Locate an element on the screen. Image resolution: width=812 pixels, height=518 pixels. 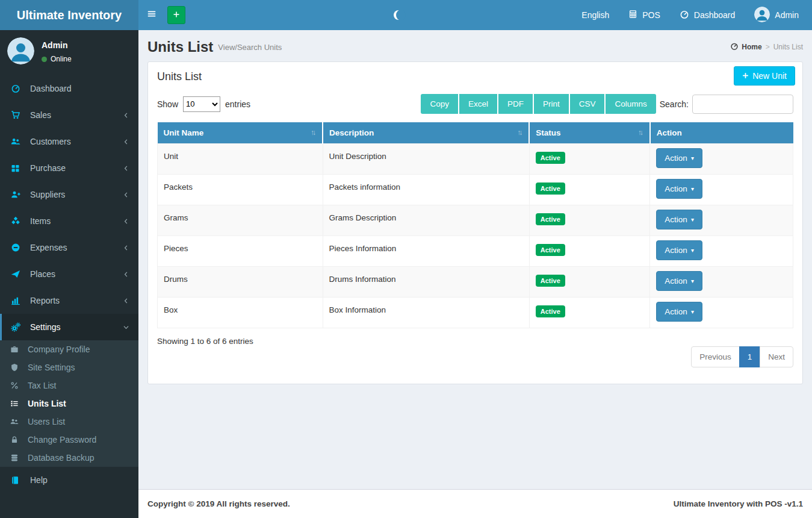
sidebar-item-places: Places is located at coordinates (69, 274).